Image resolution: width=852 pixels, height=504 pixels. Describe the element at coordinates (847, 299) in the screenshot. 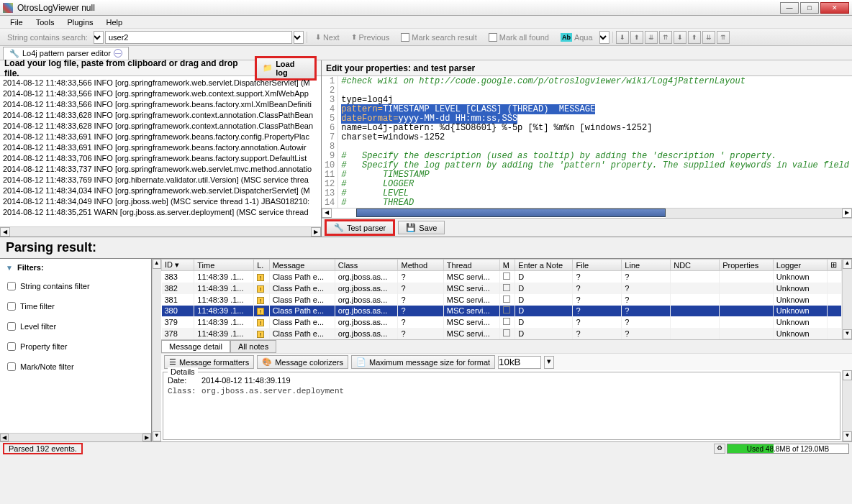

I see `table-vscroll: ▲▼` at that location.